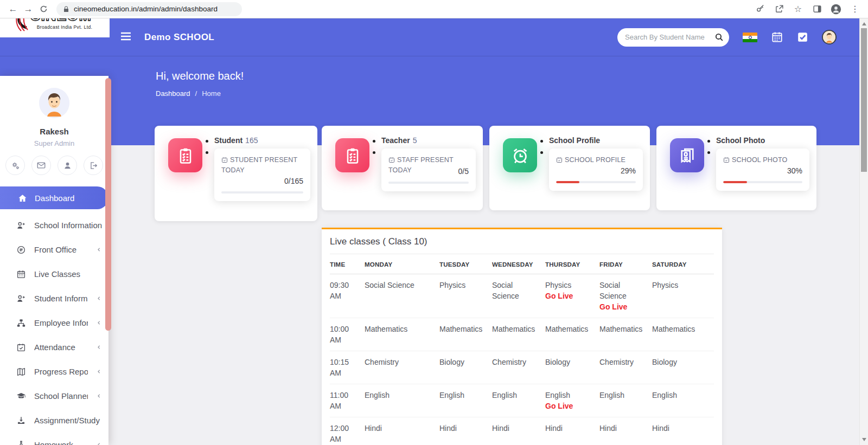 The height and width of the screenshot is (445, 868). I want to click on stat-label-line: School Profile, so click(576, 140).